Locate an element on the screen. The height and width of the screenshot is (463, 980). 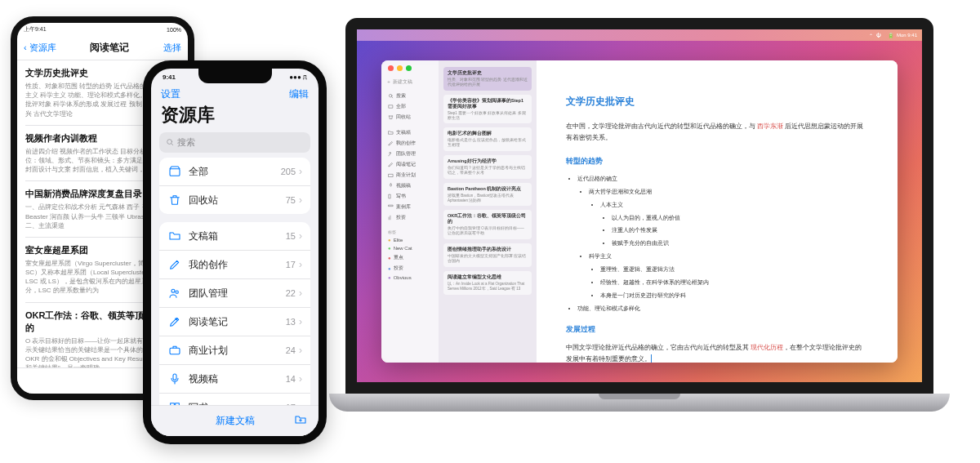
nav-bar: ‹ 资源库 阅读笔记 选择 is located at coordinates (103, 48).